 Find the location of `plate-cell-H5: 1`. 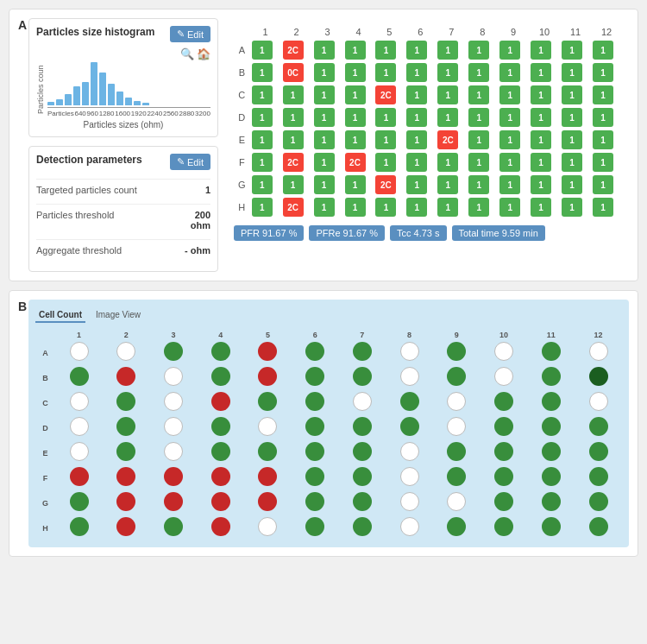

plate-cell-H5: 1 is located at coordinates (389, 207).